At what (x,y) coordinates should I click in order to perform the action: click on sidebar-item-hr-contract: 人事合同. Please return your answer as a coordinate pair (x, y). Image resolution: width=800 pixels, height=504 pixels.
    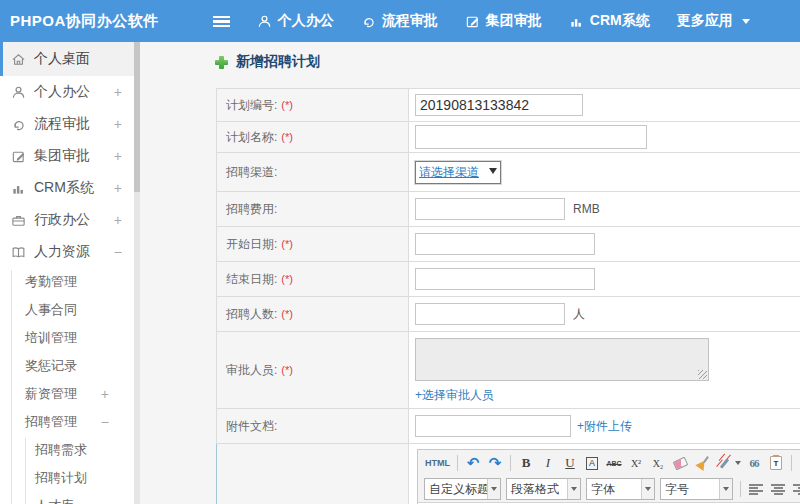
    Looking at the image, I should click on (67, 310).